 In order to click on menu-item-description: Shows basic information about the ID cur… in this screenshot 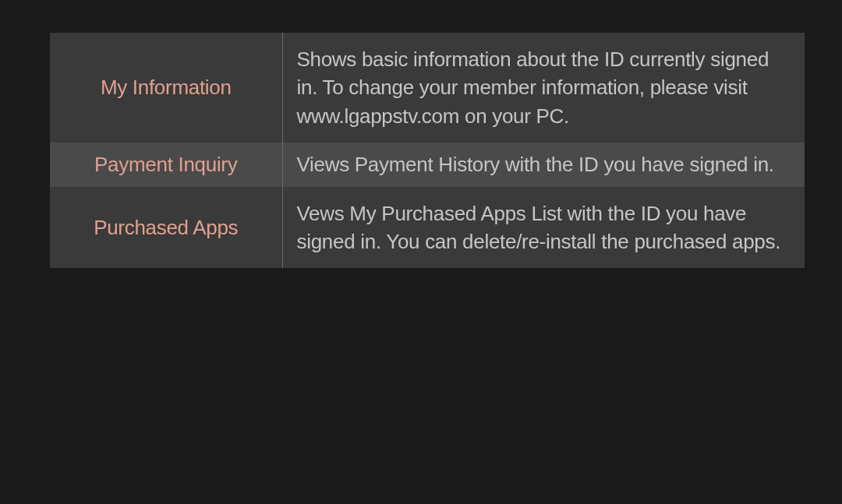, I will do `click(543, 87)`.